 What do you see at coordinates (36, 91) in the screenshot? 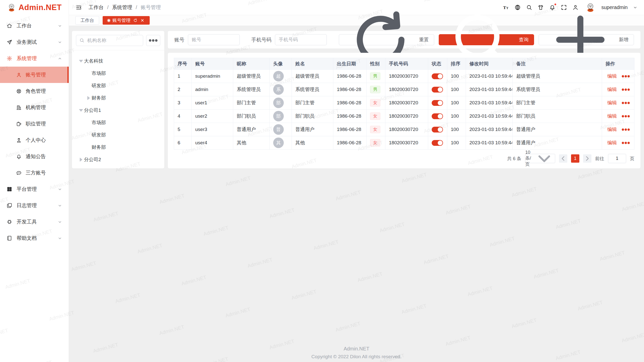
I see `sidebar-item-label: 角色管理` at bounding box center [36, 91].